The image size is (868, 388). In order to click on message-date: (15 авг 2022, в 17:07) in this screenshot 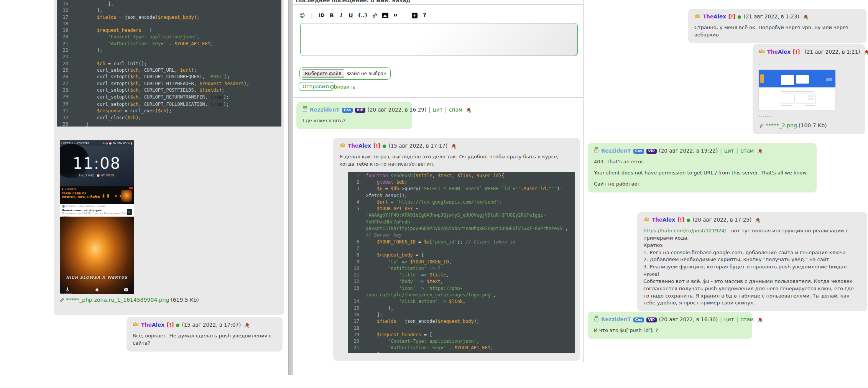, I will do `click(211, 325)`.